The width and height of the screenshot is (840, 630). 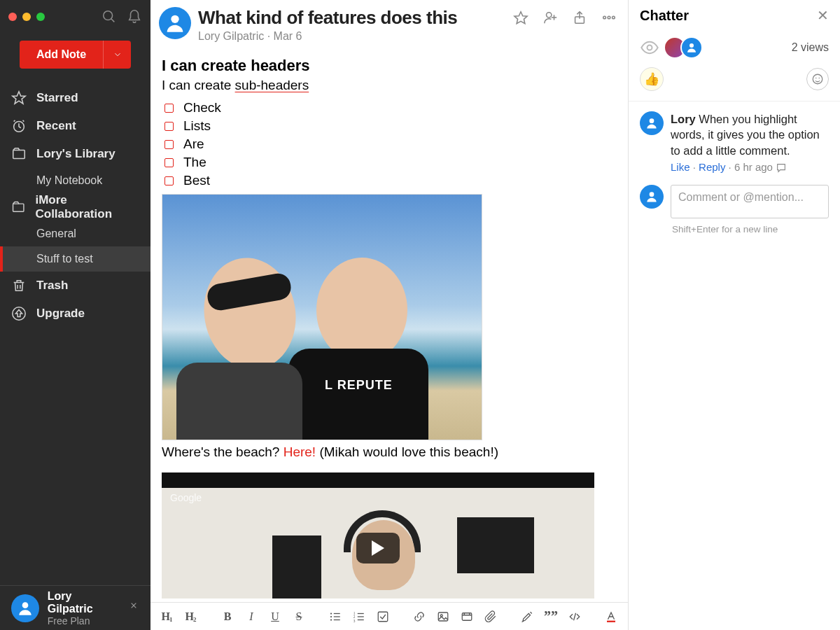 What do you see at coordinates (186, 498) in the screenshot?
I see `video-watermark: Google` at bounding box center [186, 498].